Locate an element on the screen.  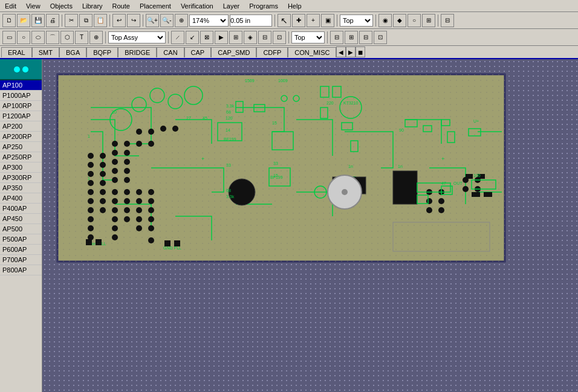
stats-tool: ⊟ is located at coordinates (337, 37).